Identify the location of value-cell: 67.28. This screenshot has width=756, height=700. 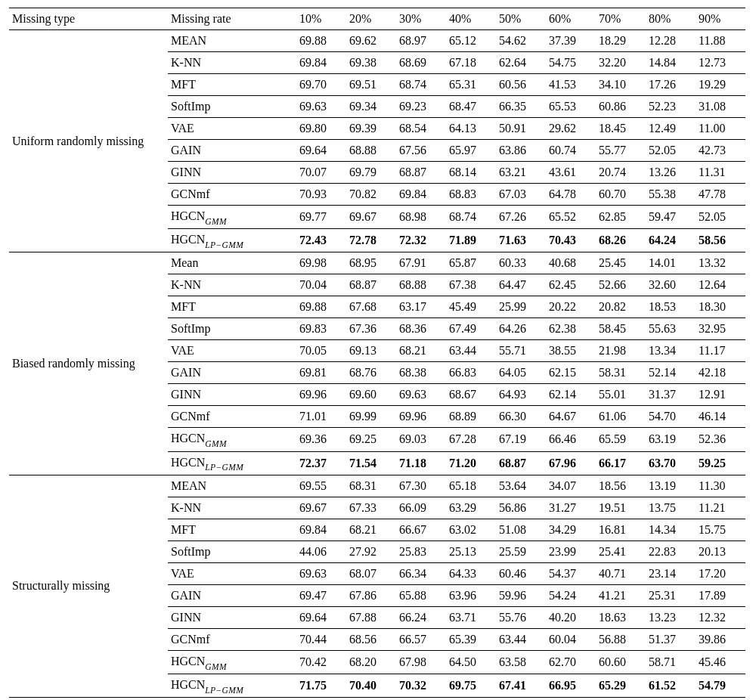
(471, 440).